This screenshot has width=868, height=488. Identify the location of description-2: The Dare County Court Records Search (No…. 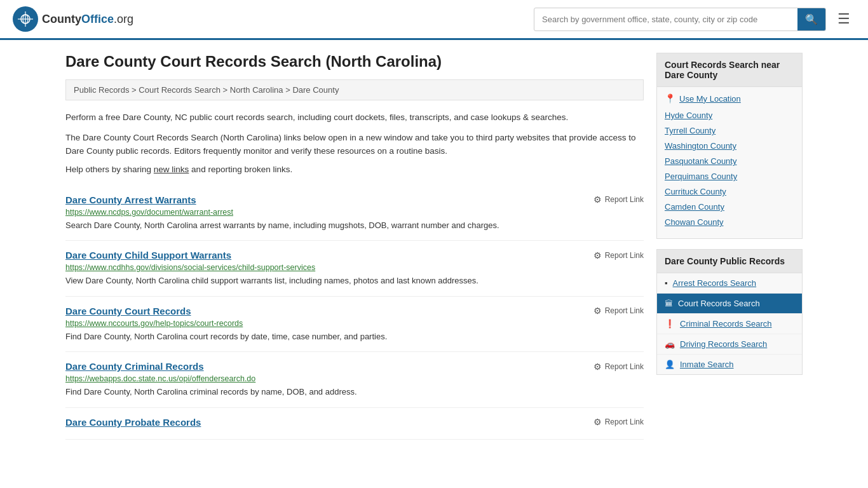
(355, 145).